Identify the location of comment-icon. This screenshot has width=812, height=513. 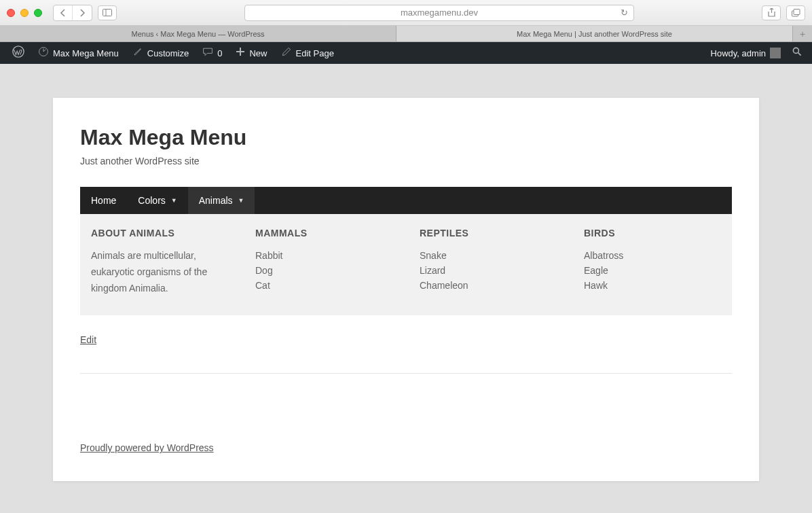
(208, 53).